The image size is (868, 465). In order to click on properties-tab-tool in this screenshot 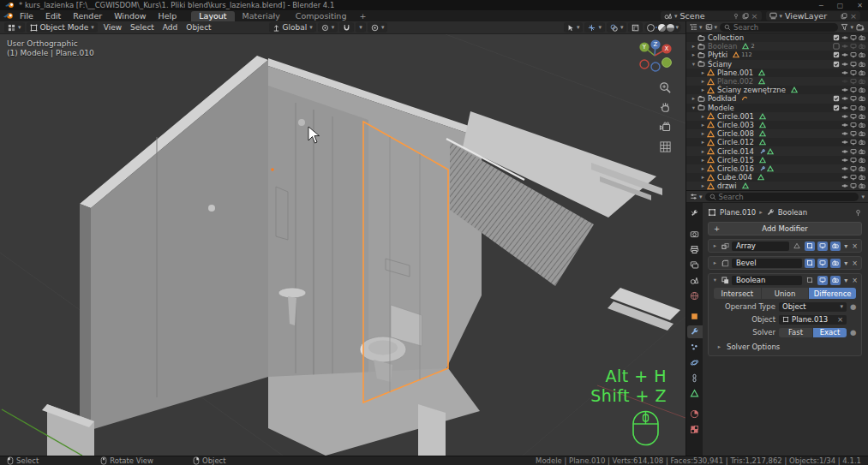, I will do `click(695, 214)`.